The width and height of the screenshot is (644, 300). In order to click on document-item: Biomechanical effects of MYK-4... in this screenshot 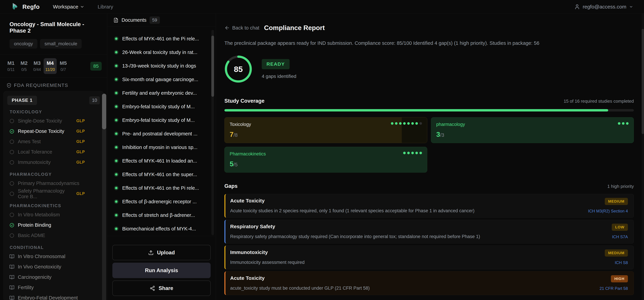, I will do `click(162, 229)`.